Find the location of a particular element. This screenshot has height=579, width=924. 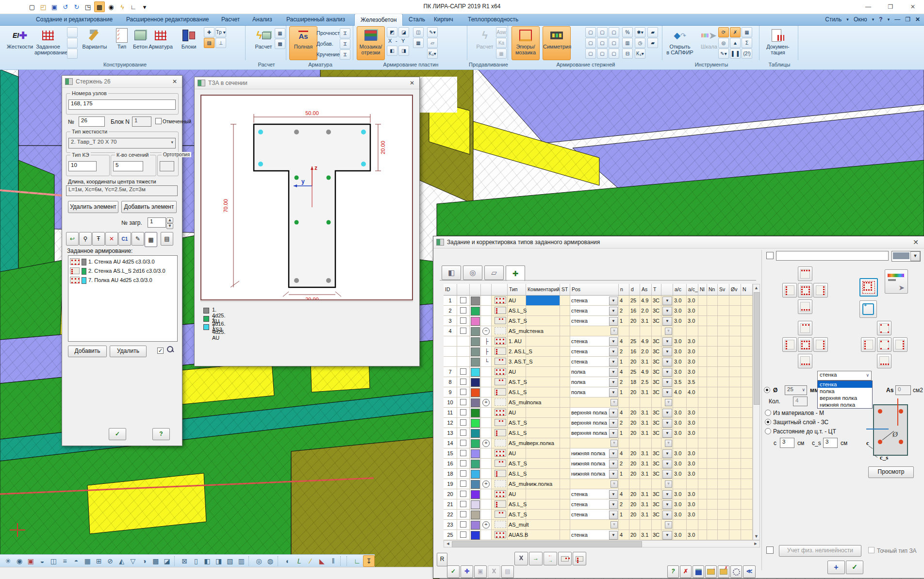

window-close-button: ✕ is located at coordinates (913, 7).